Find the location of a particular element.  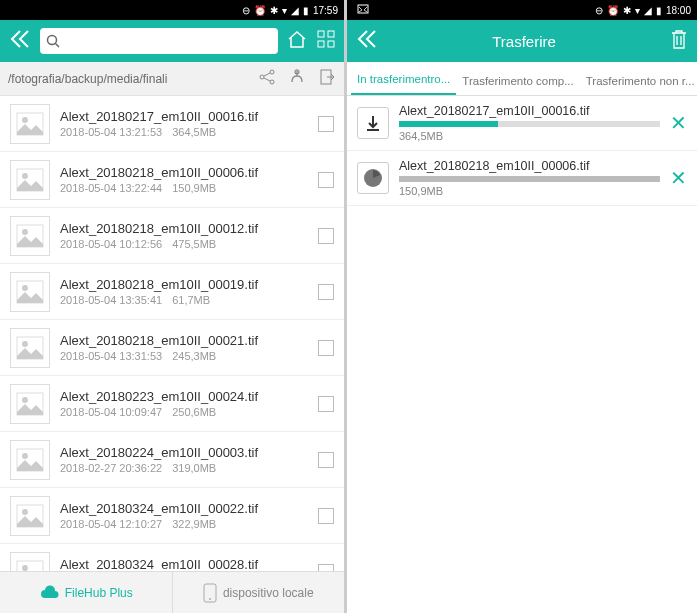

file-row: Alext_20180223_em10II_00024.tif2018-05-0… is located at coordinates (172, 404).